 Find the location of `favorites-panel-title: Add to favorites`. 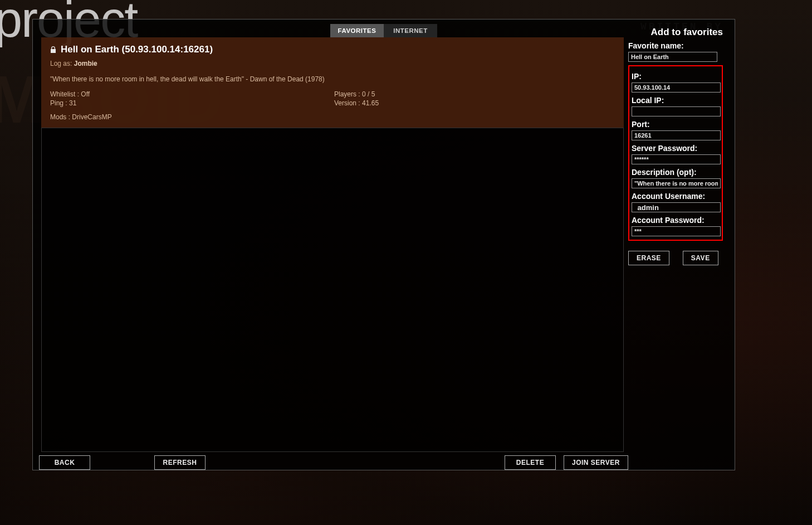

favorites-panel-title: Add to favorites is located at coordinates (676, 32).